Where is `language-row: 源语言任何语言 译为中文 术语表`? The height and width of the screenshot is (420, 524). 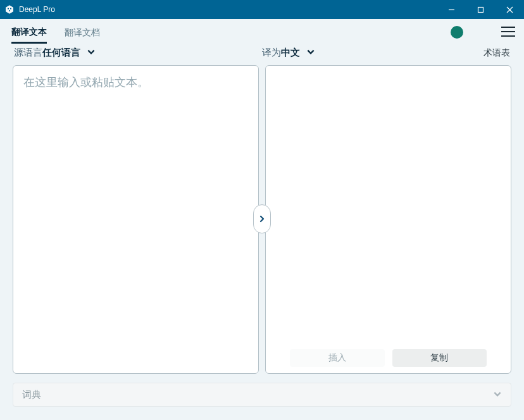
language-row: 源语言任何语言 译为中文 术语表 is located at coordinates (262, 56).